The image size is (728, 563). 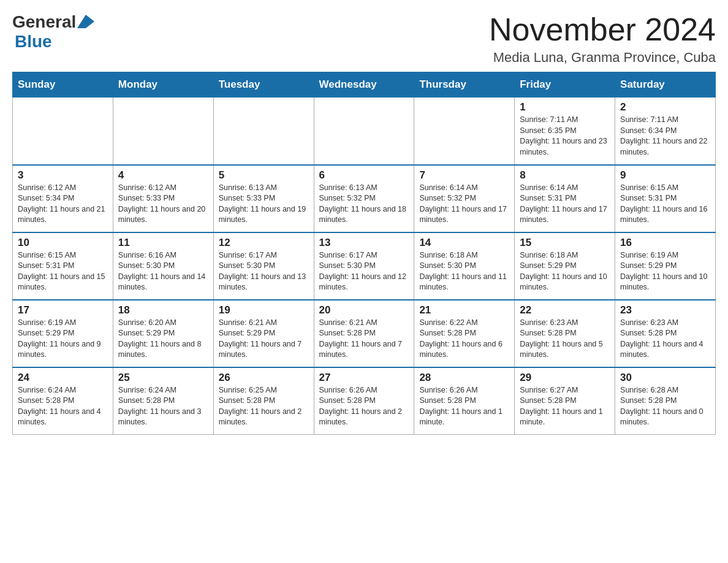 I want to click on weekday-header-row: SundayMondayTuesdayWednesdayThursdayFrid…, so click(x=364, y=85).